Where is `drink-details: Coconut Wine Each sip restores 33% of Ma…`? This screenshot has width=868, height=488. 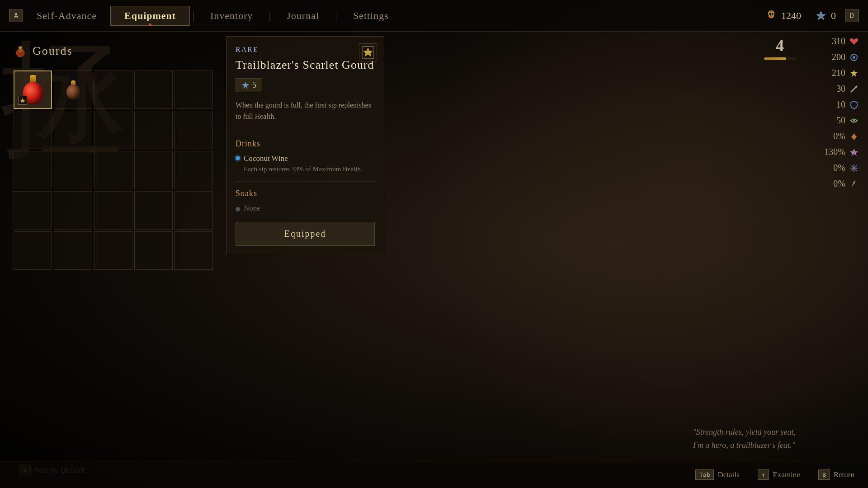
drink-details: Coconut Wine Each sip restores 33% of Ma… is located at coordinates (303, 164).